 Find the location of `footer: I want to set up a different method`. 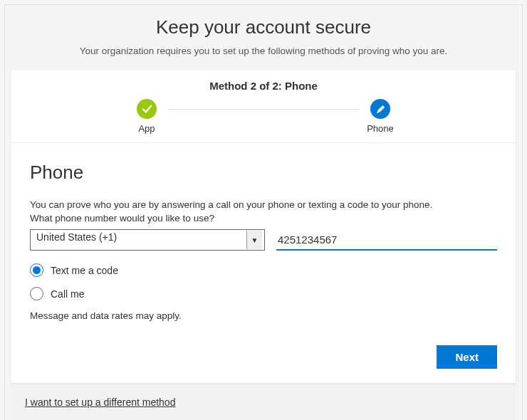

footer: I want to set up a different method is located at coordinates (264, 401).